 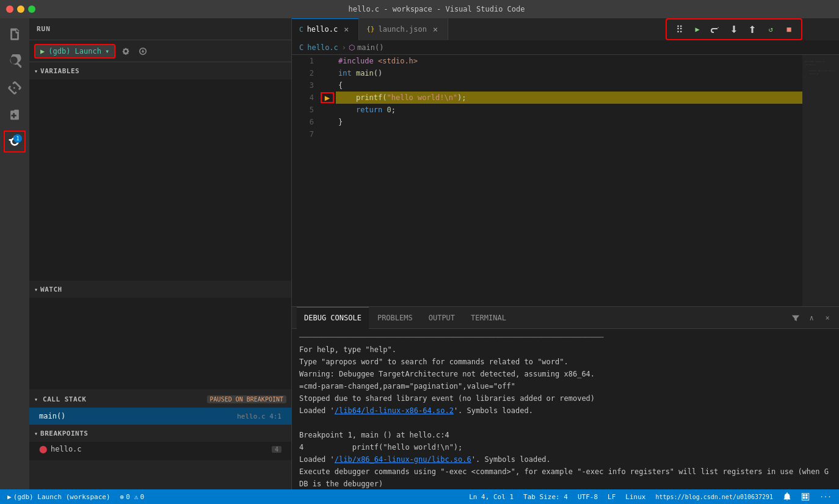 I want to click on watch-header: ▾ WATCH, so click(x=160, y=289).